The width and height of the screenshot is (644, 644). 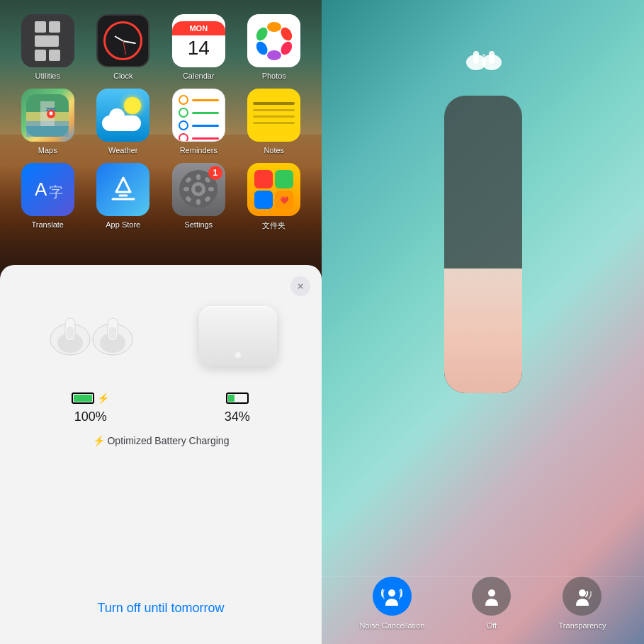 I want to click on app-item-folder: ❤️ 文件夹, so click(x=275, y=197).